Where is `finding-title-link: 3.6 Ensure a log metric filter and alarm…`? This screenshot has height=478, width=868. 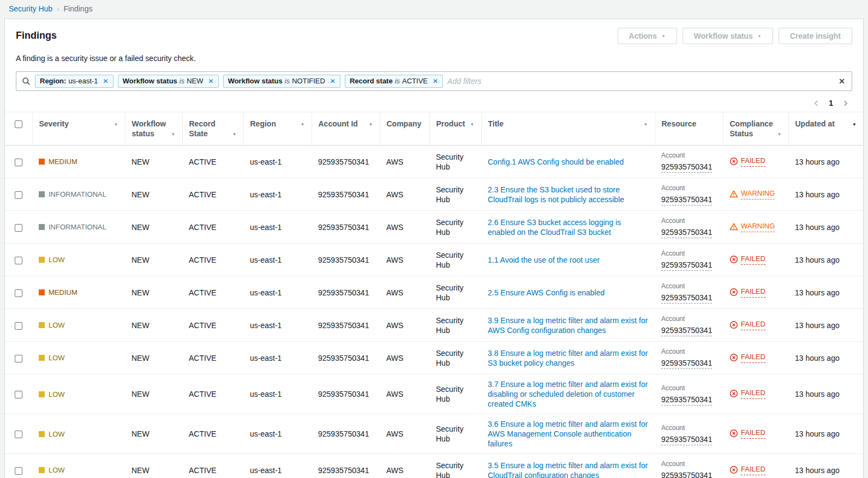
finding-title-link: 3.6 Ensure a log metric filter and alarm… is located at coordinates (567, 434).